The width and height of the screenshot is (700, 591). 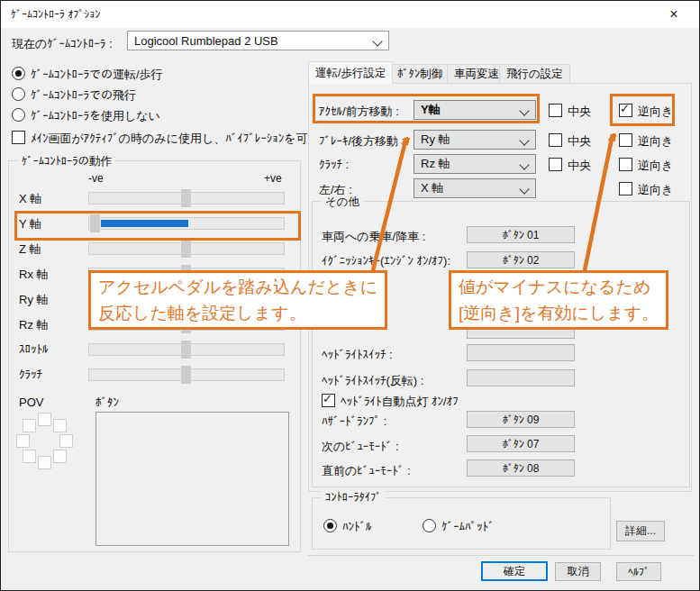 I want to click on enter-exit-vehicle-label: 車両への乗車/降車 :, so click(x=373, y=237).